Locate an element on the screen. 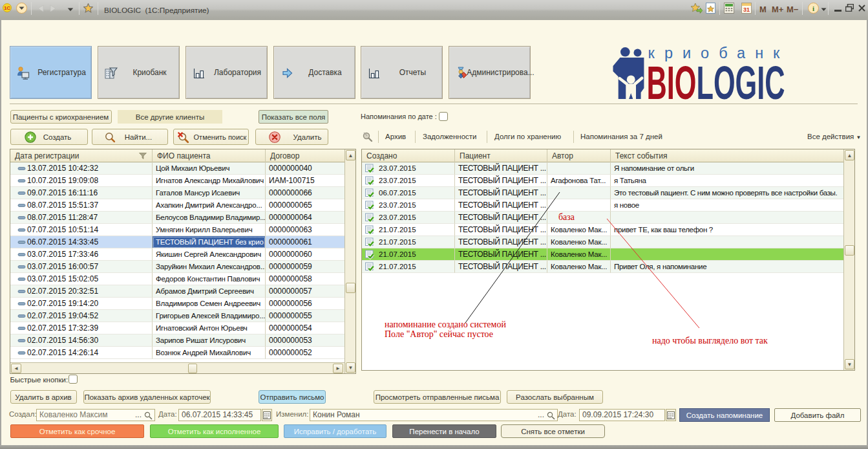 The image size is (868, 449). svg-text: BIOLOGIC is located at coordinates (716, 80).